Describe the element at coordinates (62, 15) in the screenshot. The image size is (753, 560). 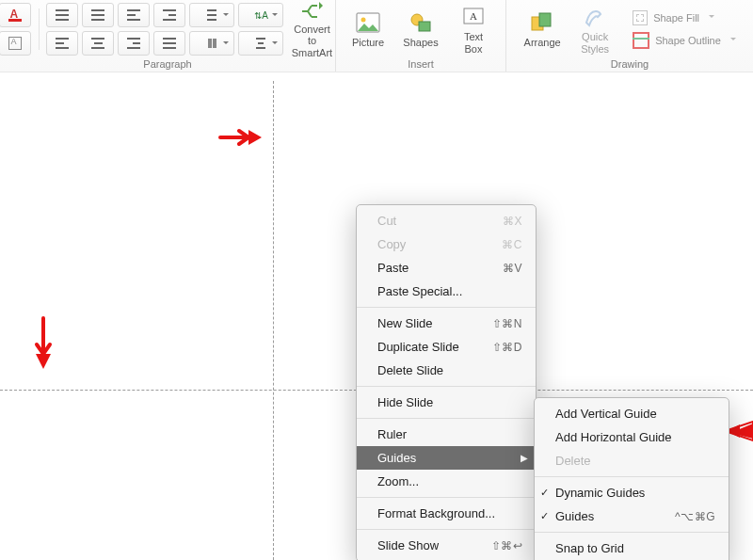
I see `bullets-button` at that location.